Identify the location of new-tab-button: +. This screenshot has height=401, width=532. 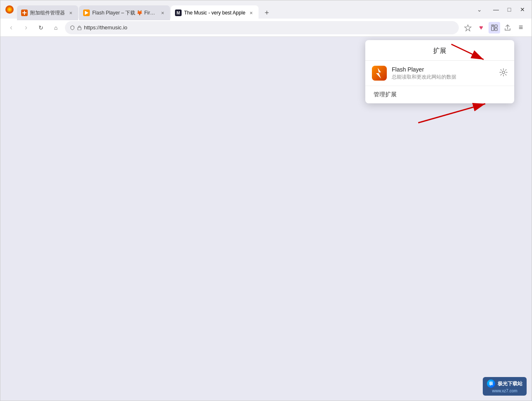
(267, 13).